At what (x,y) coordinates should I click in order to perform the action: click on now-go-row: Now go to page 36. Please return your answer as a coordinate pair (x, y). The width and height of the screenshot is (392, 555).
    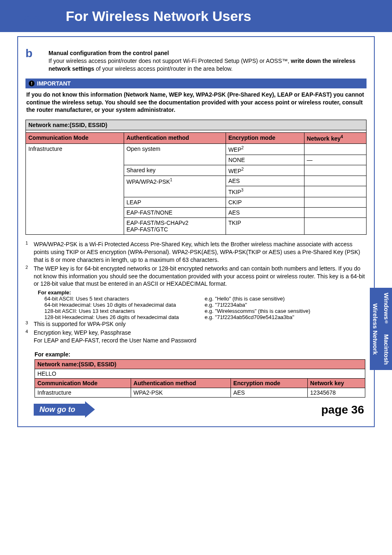
    Looking at the image, I should click on (196, 410).